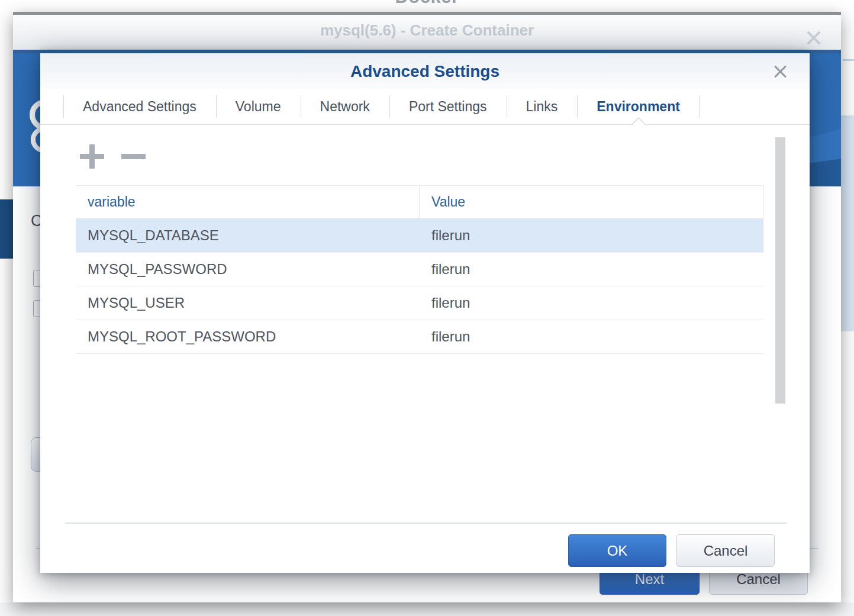 This screenshot has width=854, height=616. Describe the element at coordinates (726, 550) in the screenshot. I see `cancel-button: Cancel` at that location.